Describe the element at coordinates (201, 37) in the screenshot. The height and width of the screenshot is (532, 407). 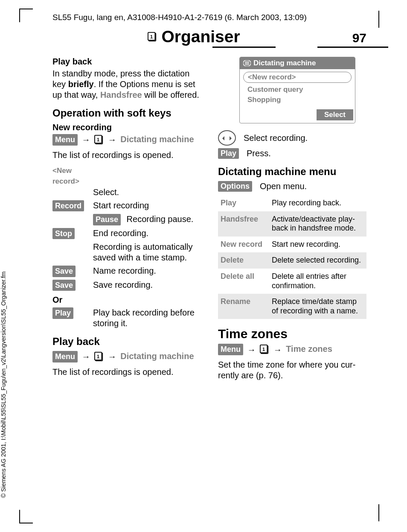
I see `page-title: Organiser` at that location.